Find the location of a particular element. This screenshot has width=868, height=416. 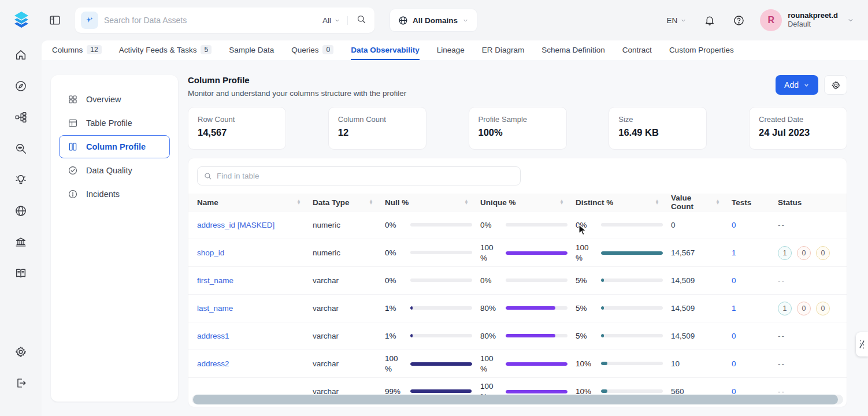

metric-cell: 10% is located at coordinates (623, 364).